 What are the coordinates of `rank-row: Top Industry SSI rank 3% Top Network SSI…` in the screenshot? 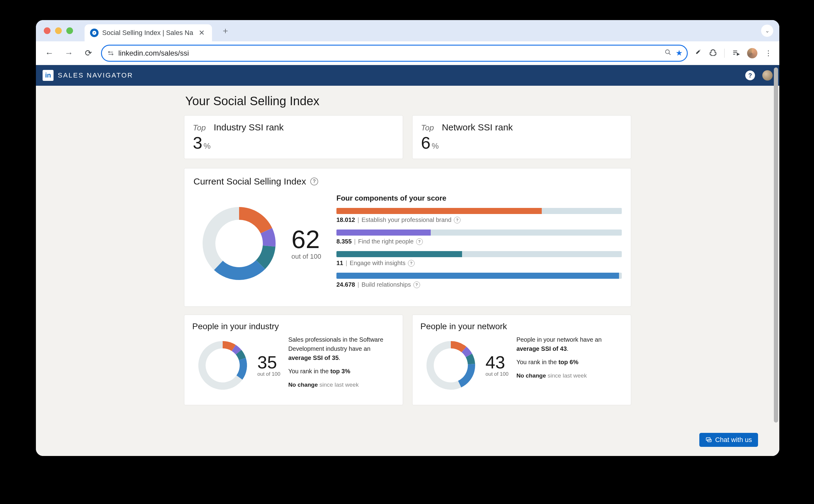 It's located at (408, 137).